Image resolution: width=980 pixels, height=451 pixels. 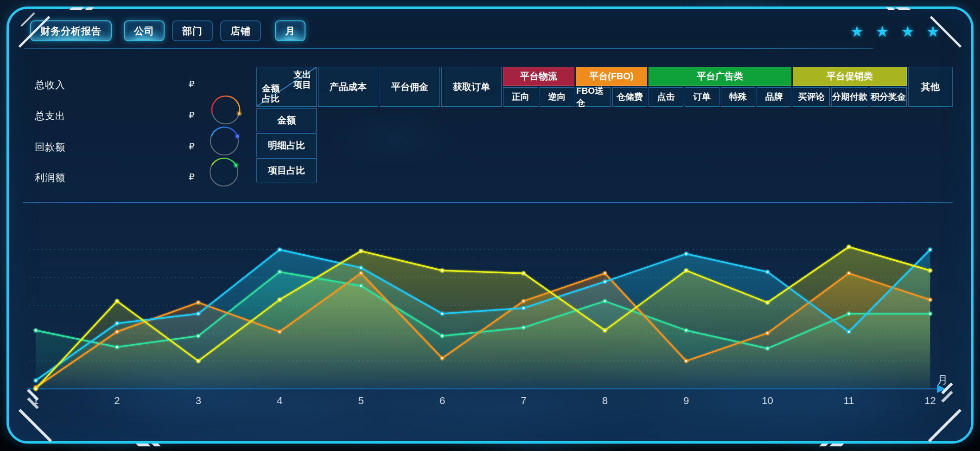 What do you see at coordinates (666, 97) in the screenshot?
I see `subcol-click: 点击` at bounding box center [666, 97].